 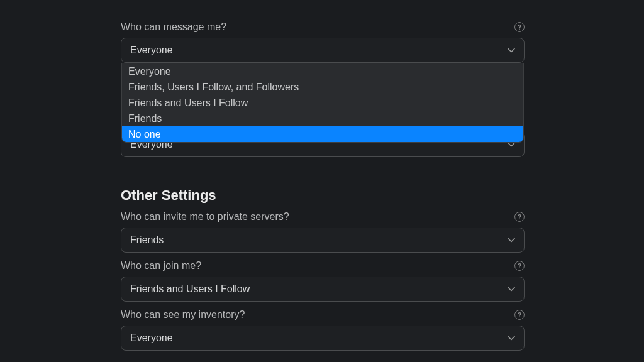 I want to click on section-header-other: Other Settings, so click(x=323, y=195).